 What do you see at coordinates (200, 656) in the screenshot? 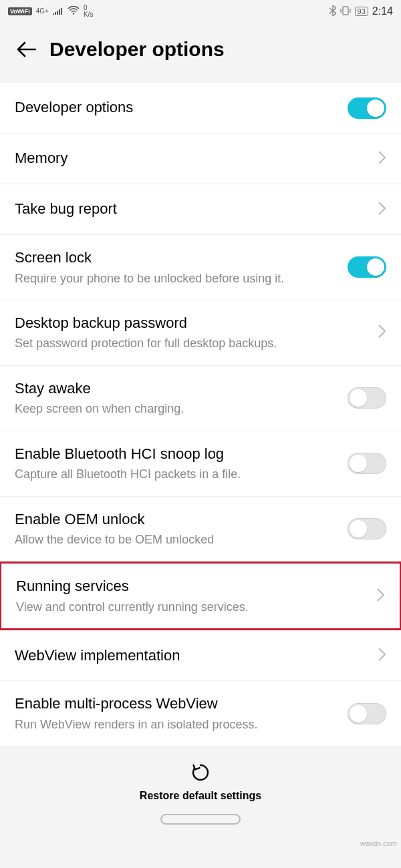
I see `row-webview-implementation: WebView implementation` at bounding box center [200, 656].